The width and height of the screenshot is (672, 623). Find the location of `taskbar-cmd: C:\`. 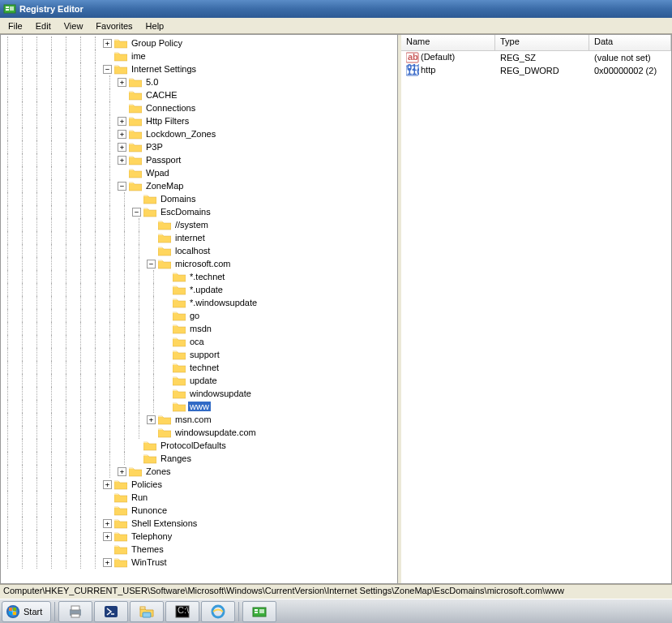

taskbar-cmd: C:\ is located at coordinates (182, 612).